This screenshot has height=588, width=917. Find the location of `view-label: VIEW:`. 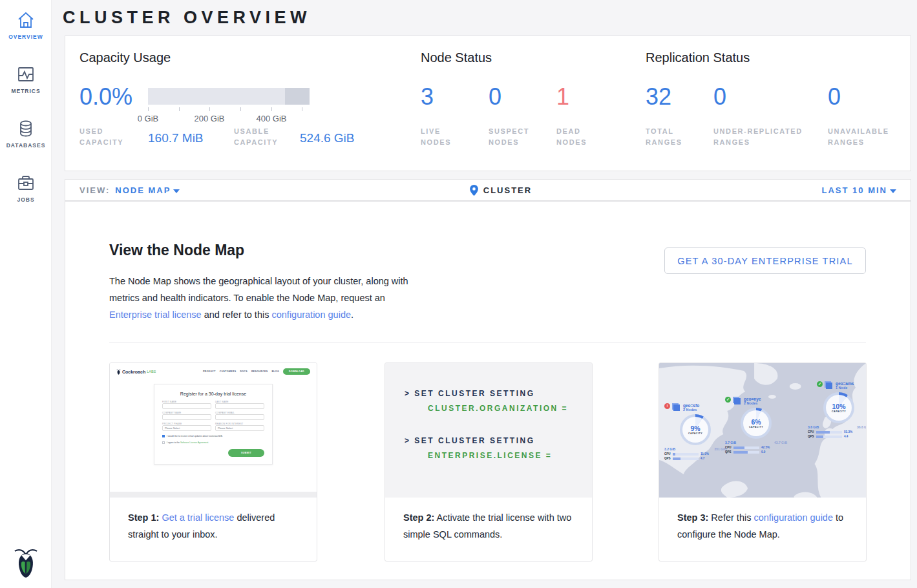

view-label: VIEW: is located at coordinates (94, 190).